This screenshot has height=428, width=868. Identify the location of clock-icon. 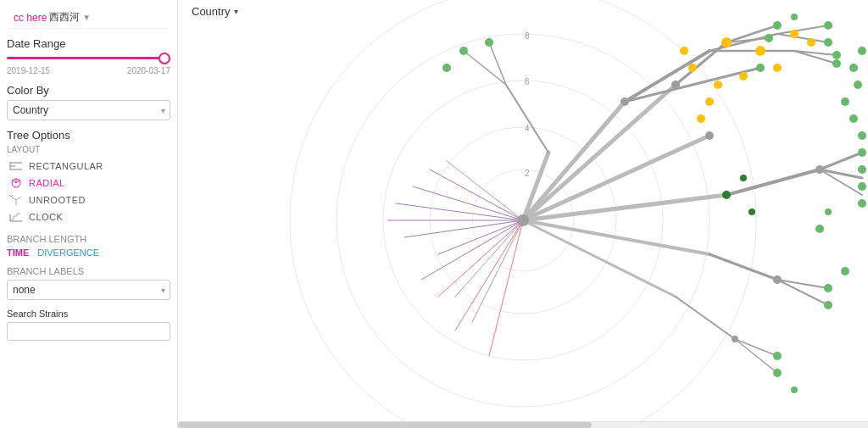
(16, 217).